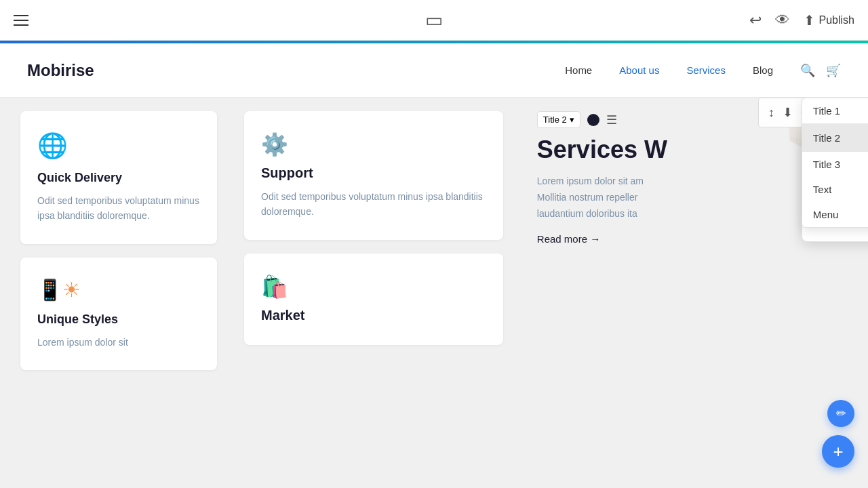  Describe the element at coordinates (835, 163) in the screenshot. I see `style-dropdown-menu: Title 1 Title 2 ✏ Title 3 Text Menu` at that location.